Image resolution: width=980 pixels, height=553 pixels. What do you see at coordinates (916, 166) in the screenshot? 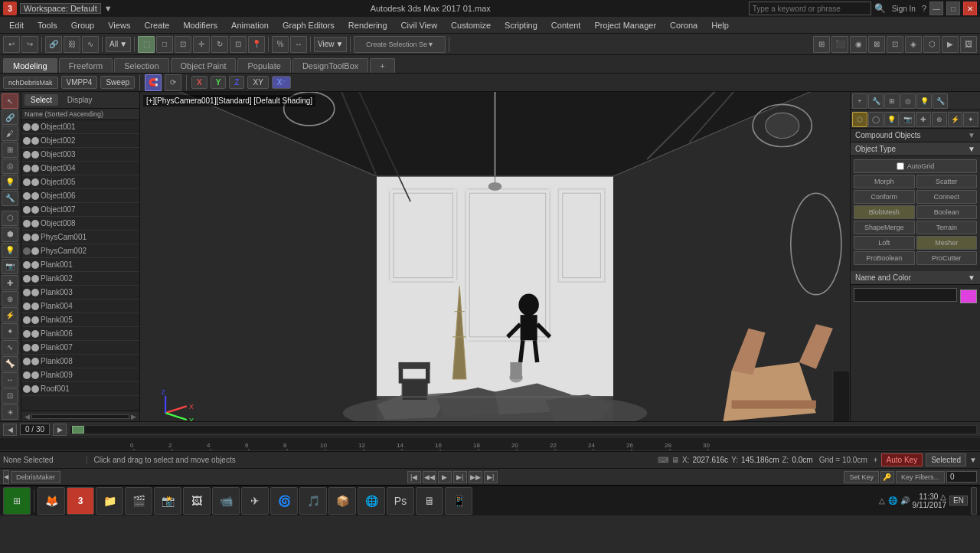
I see `autogrid-btn: AutoGrid` at bounding box center [916, 166].